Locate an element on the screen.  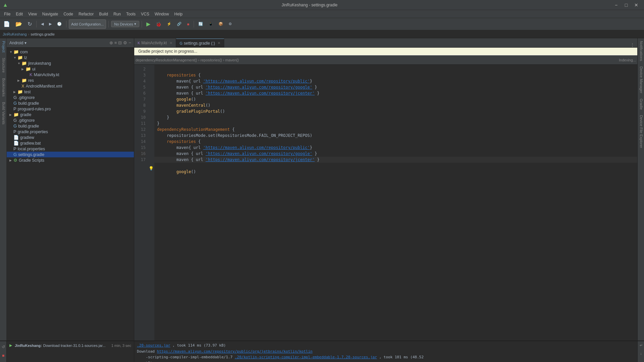
scope-icon: ⊕ is located at coordinates (111, 43).